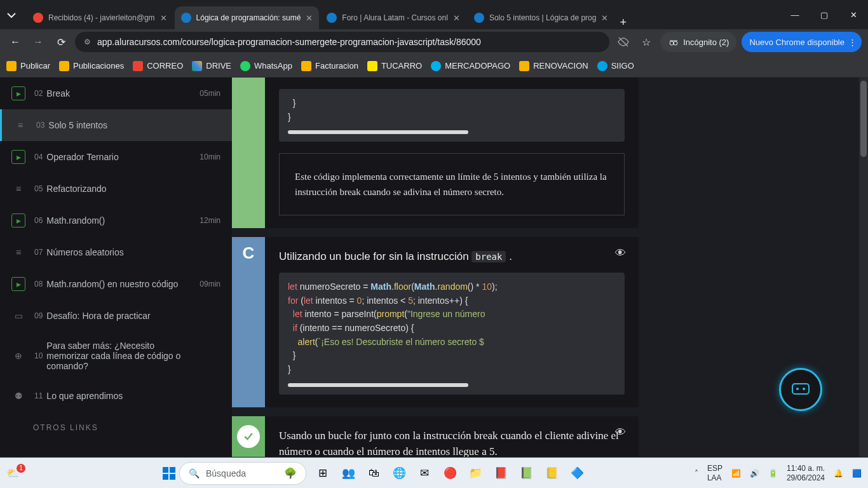 The height and width of the screenshot is (488, 868). Describe the element at coordinates (18, 356) in the screenshot. I see `plus-icon: ⊕` at that location.